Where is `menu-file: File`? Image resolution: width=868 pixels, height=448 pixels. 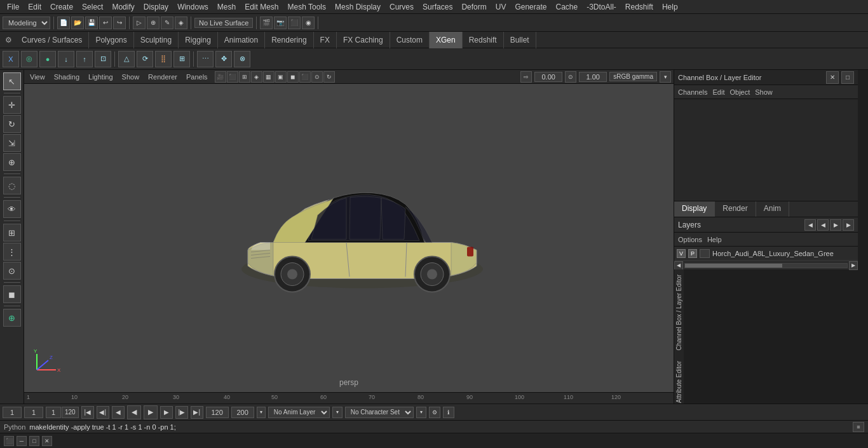
menu-file: File is located at coordinates (13, 7).